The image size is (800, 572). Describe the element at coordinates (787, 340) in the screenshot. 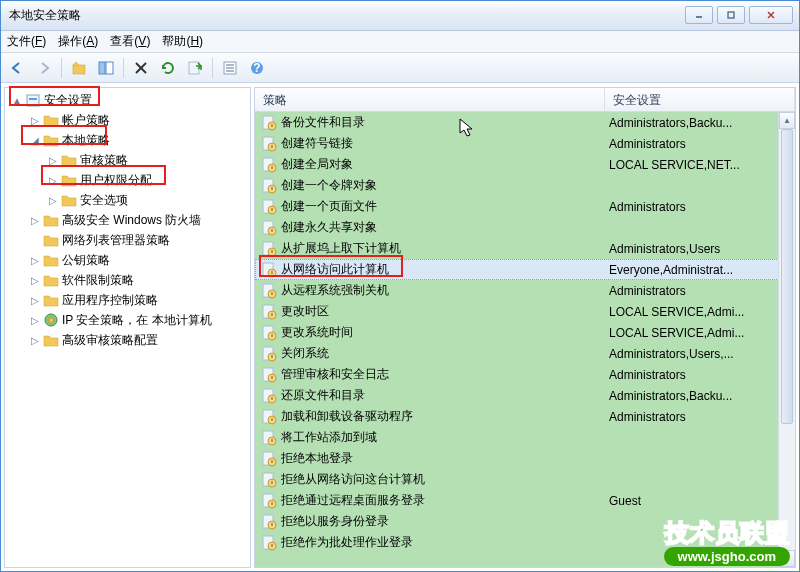

I see `scroll-track` at that location.